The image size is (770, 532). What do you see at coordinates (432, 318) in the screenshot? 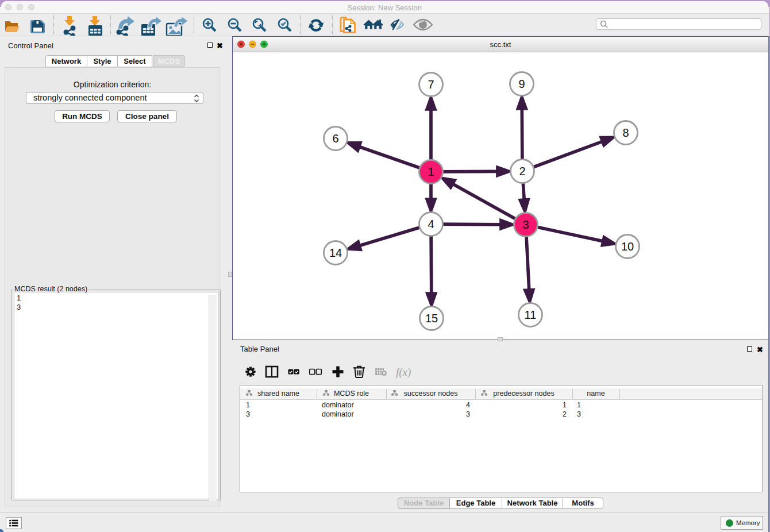
I see `svg-text: 15` at bounding box center [432, 318].